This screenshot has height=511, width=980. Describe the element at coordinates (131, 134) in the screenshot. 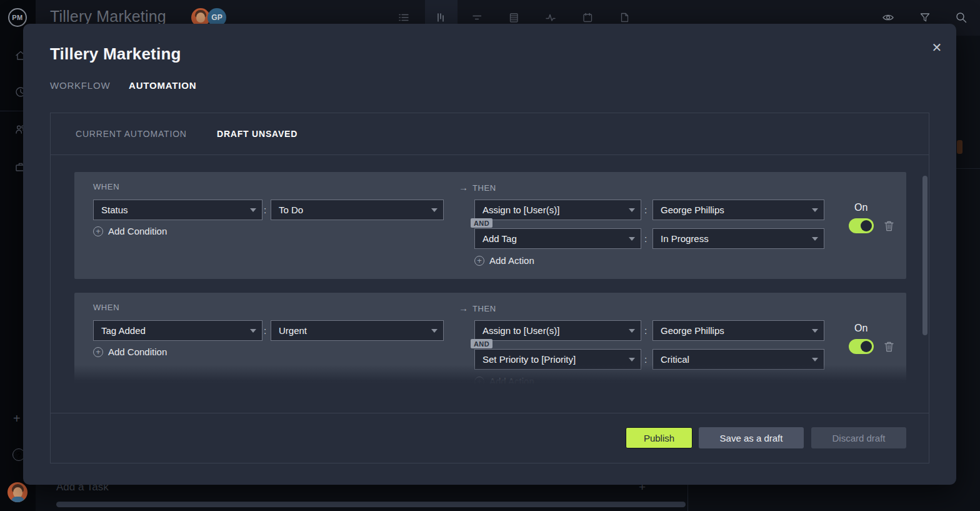

I see `tab-current-automation: CURRENT AUTOMATION` at that location.